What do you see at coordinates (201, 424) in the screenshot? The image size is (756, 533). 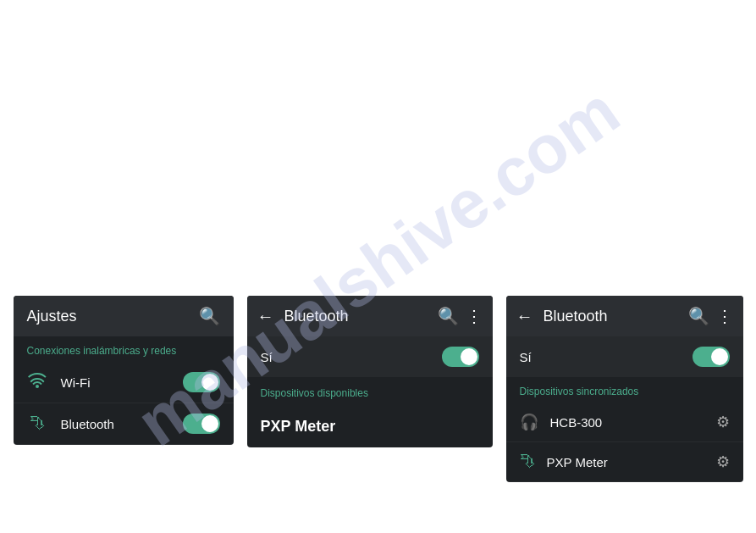 I see `bt-toggle-panel1` at bounding box center [201, 424].